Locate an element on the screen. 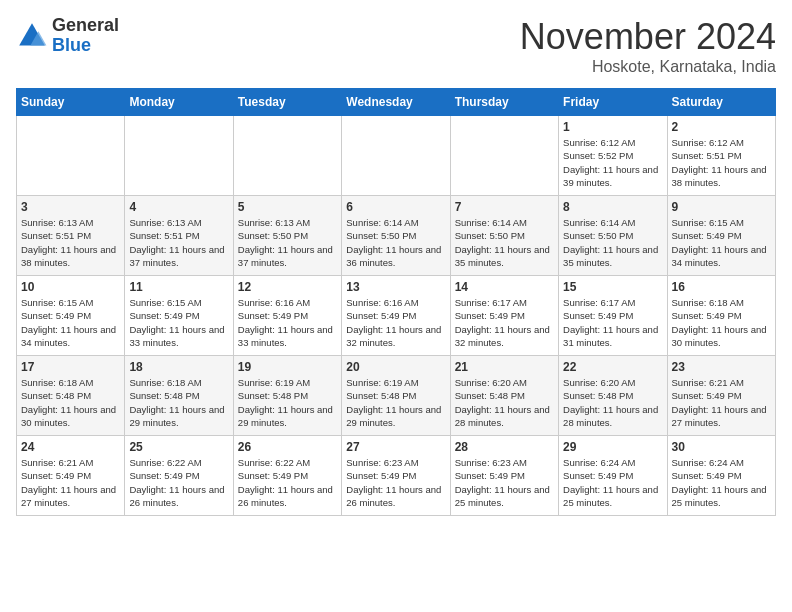  day-info: Sunrise: 6:23 AM Sunset: 5:49 PM Dayligh… is located at coordinates (504, 482).